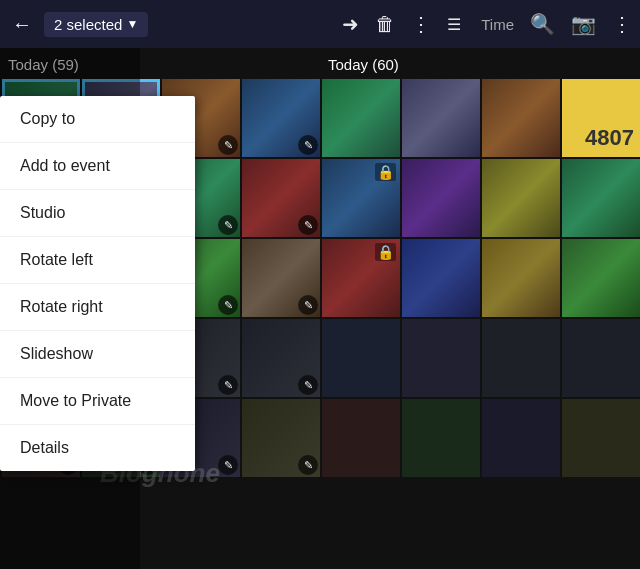  Describe the element at coordinates (308, 145) in the screenshot. I see `edit-icon-4: ✎` at that location.